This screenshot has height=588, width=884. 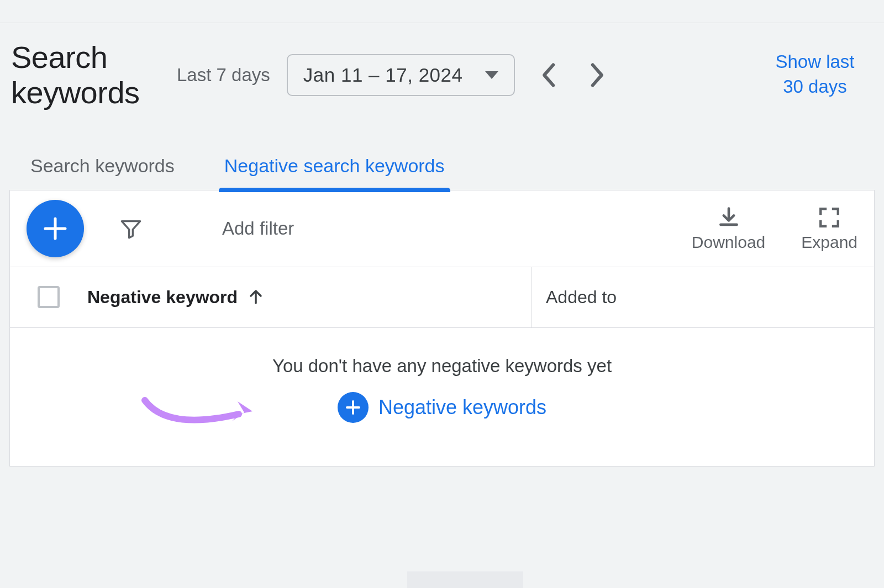 I want to click on expand-label: Expand, so click(x=829, y=242).